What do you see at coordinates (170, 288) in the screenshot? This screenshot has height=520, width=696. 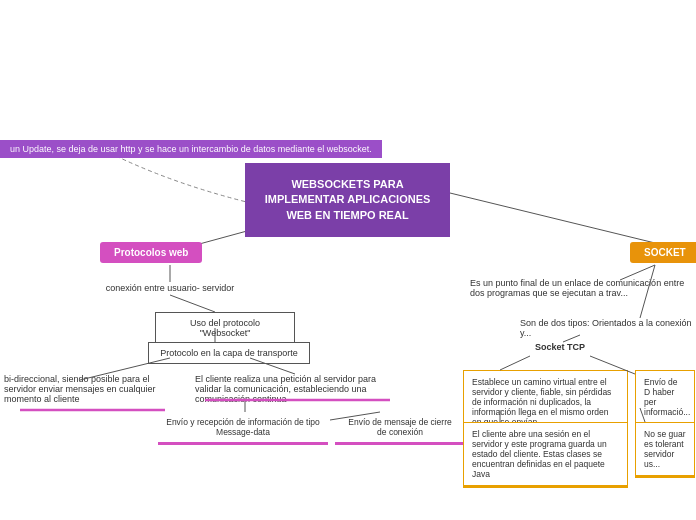 I see `conexion-usuario-text: conexión entre usuario- servidor` at bounding box center [170, 288].